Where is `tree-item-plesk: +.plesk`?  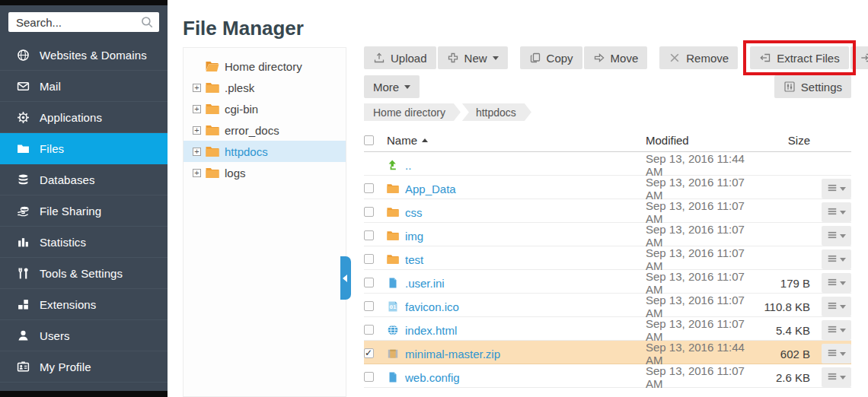 tree-item-plesk: +.plesk is located at coordinates (265, 87).